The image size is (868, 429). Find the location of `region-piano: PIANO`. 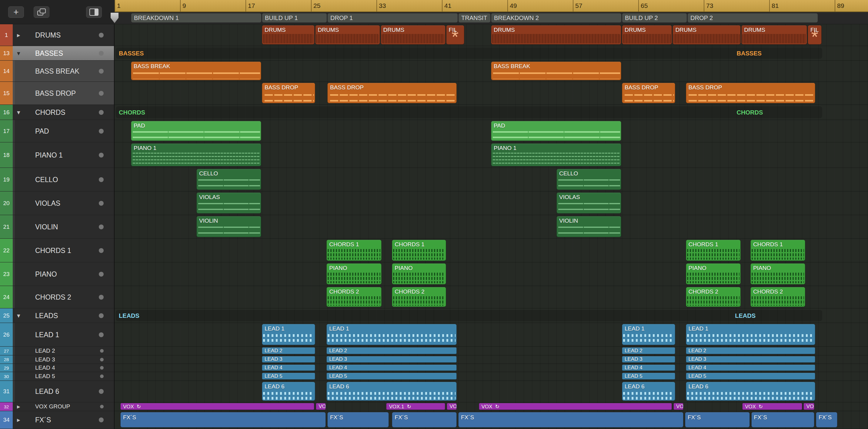

region-piano: PIANO is located at coordinates (419, 274).